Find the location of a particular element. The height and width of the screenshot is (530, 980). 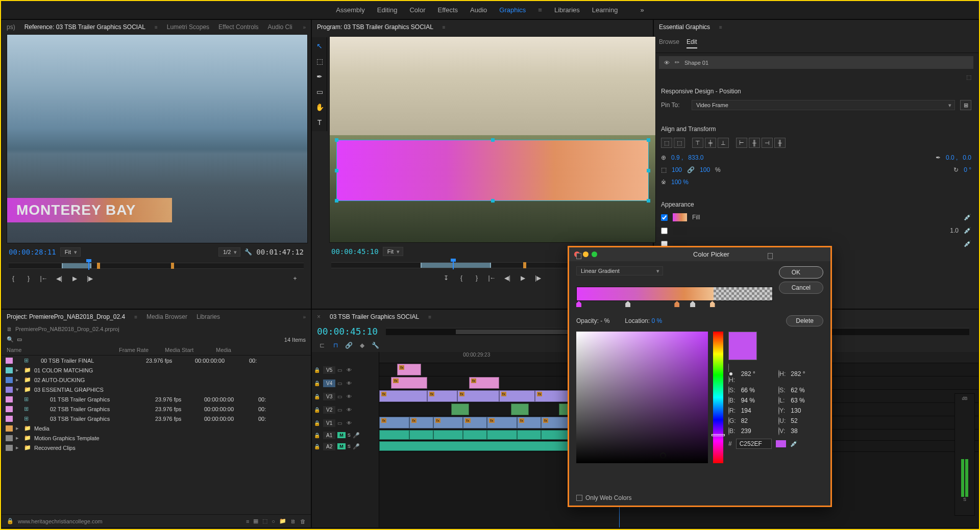

minimize-icon is located at coordinates (586, 254).